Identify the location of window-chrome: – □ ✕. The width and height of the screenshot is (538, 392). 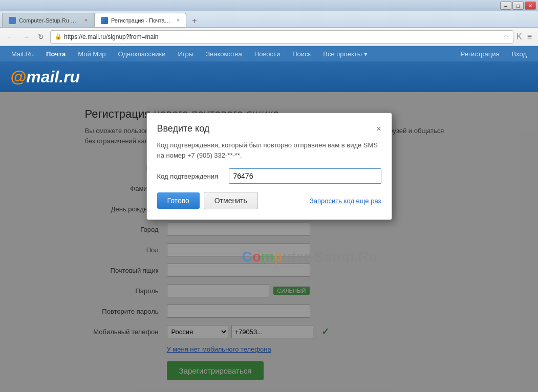
(269, 6).